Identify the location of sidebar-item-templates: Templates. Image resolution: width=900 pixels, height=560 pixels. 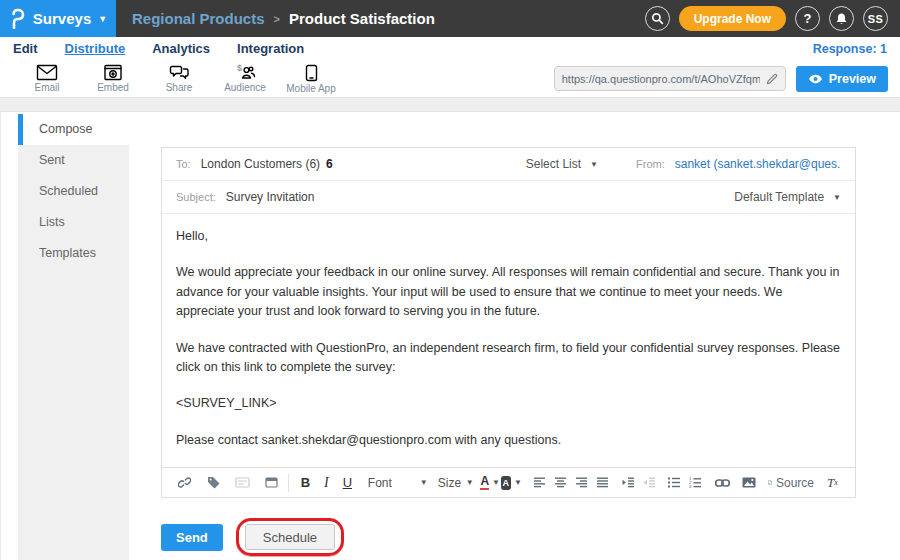
(74, 254).